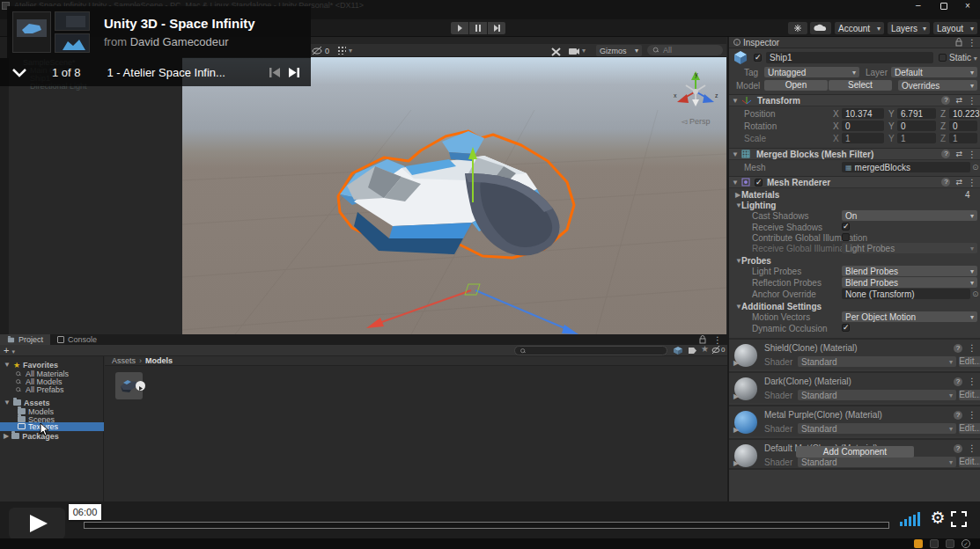  Describe the element at coordinates (704, 348) in the screenshot. I see `favorites-filter-icon: ★` at that location.